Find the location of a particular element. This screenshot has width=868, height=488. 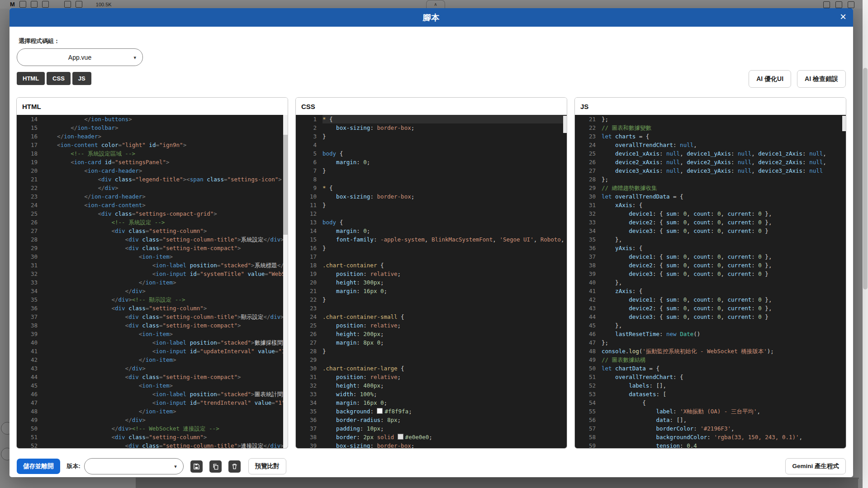

save-and-exit-button: 儲存並離開 is located at coordinates (38, 466).